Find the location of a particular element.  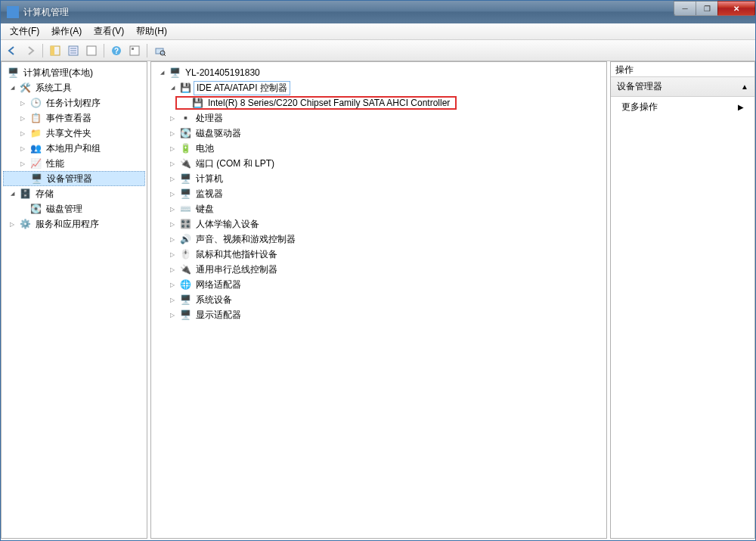

more-actions-item: 更多操作 ▶ is located at coordinates (683, 107).